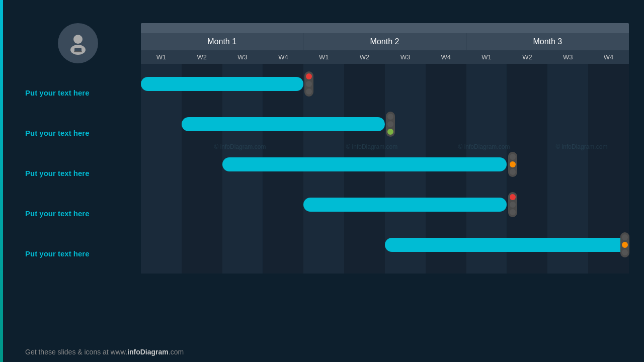 Image resolution: width=644 pixels, height=362 pixels. Describe the element at coordinates (148, 352) in the screenshot. I see `footer-brand: infoDiagram` at that location.